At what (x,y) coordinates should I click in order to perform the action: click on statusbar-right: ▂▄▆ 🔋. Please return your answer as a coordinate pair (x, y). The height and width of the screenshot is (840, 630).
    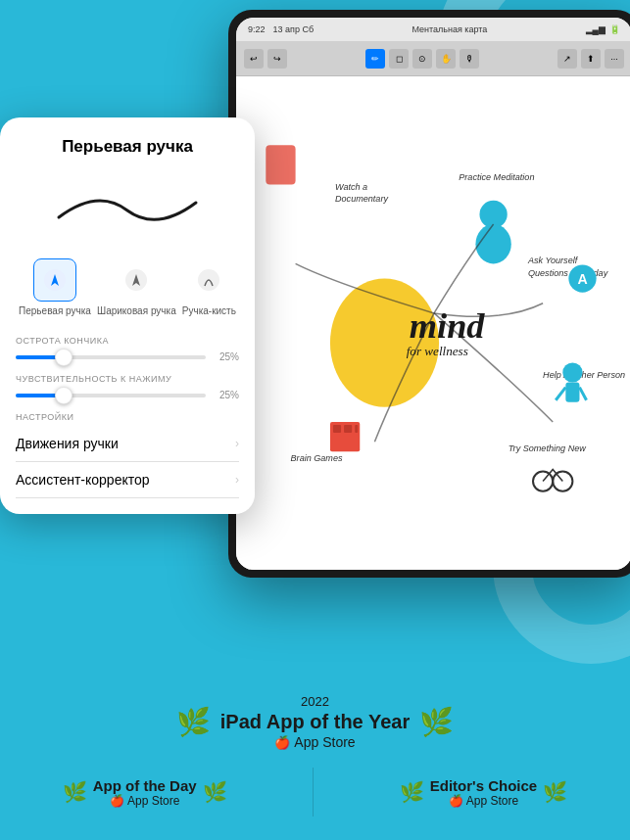
    Looking at the image, I should click on (604, 29).